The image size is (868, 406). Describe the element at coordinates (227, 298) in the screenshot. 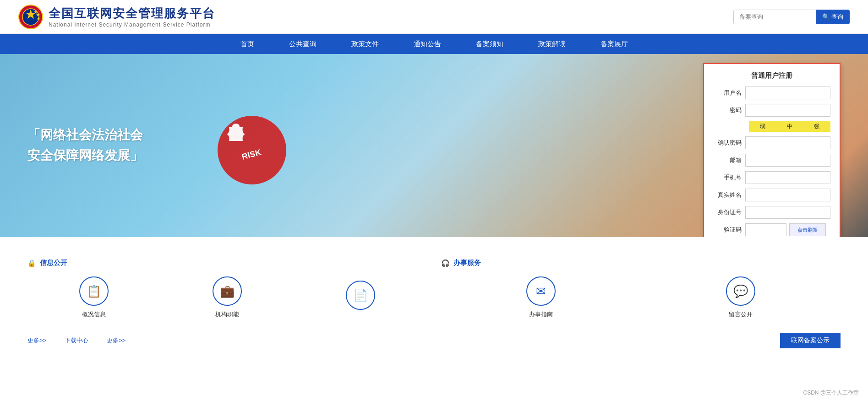

I see `info-public-icons: 📋 概况信息 💼 机构职能 📄` at that location.